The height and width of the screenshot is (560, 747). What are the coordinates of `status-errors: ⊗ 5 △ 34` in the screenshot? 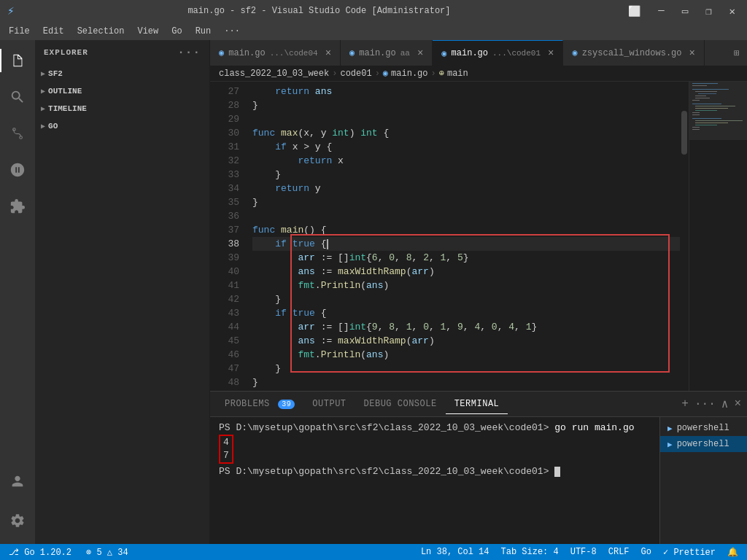 It's located at (107, 553).